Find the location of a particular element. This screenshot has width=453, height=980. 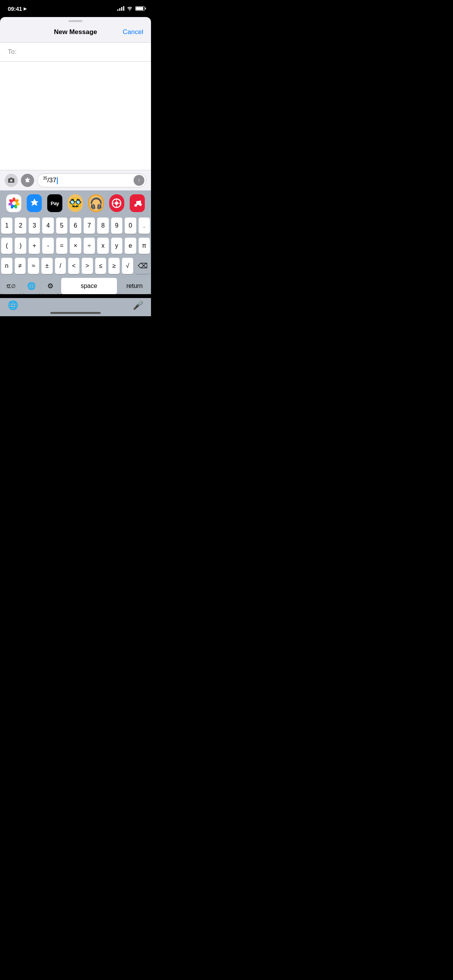

toolbar: 35/37 ↑ is located at coordinates (76, 180).